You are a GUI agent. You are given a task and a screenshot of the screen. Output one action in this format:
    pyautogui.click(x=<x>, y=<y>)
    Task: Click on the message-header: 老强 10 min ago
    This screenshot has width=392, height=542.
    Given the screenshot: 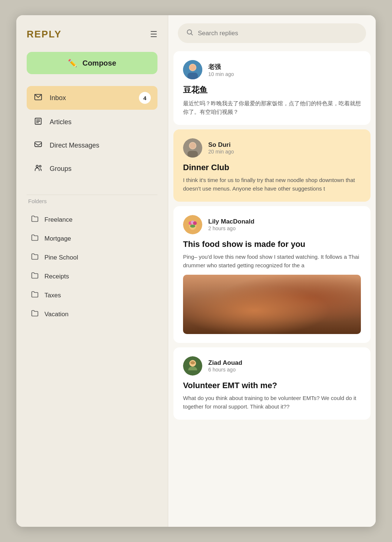 What is the action you would take?
    pyautogui.click(x=272, y=70)
    